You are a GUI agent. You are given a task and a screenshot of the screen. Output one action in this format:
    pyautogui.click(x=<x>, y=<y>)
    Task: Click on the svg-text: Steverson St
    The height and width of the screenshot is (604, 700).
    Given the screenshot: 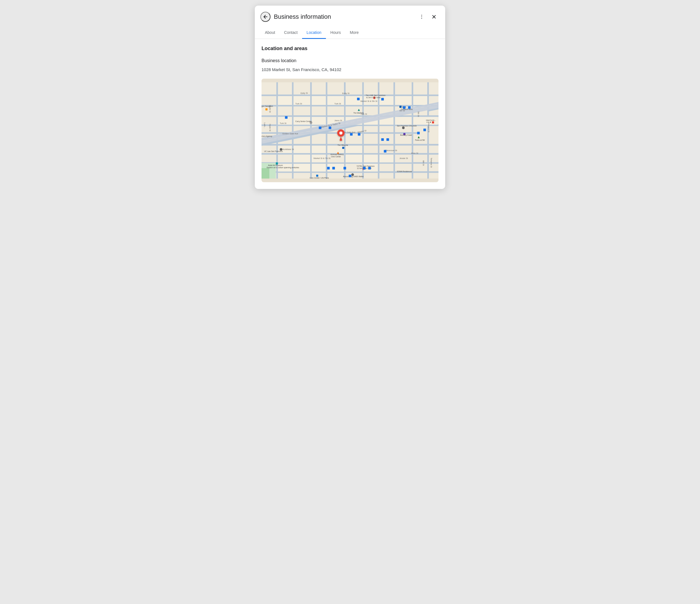 What is the action you would take?
    pyautogui.click(x=391, y=151)
    